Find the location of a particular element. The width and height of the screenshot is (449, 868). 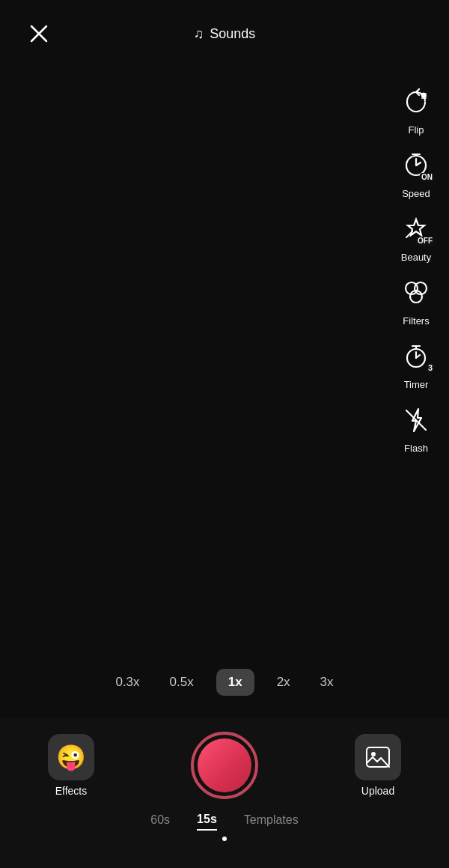

zoom-03x: 0.3x is located at coordinates (127, 682).